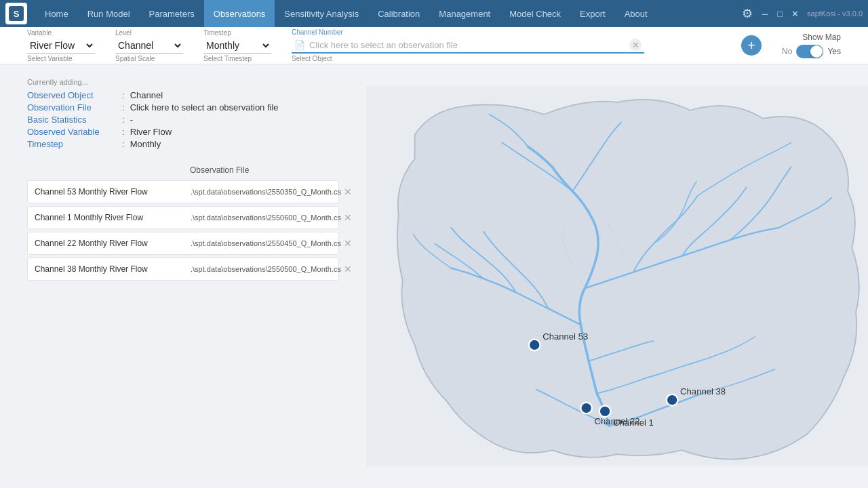 The image size is (868, 488). What do you see at coordinates (586, 408) in the screenshot?
I see `channel-22-dot` at bounding box center [586, 408].